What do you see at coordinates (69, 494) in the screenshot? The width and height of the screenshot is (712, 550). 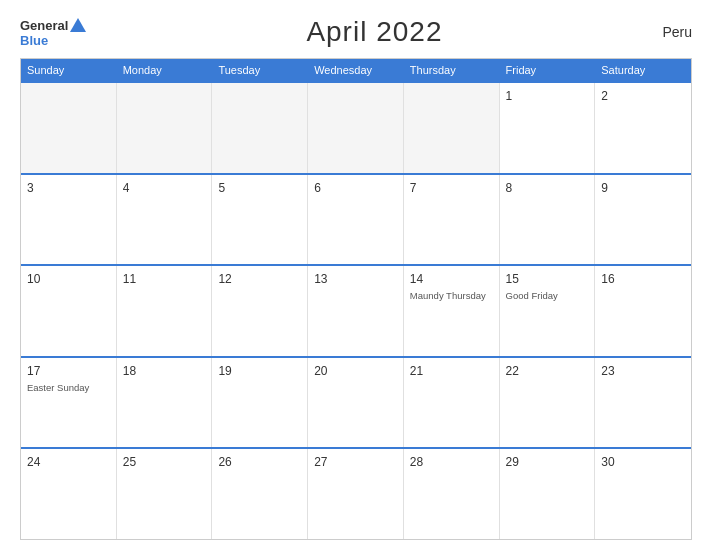 I see `day-cell: 24` at bounding box center [69, 494].